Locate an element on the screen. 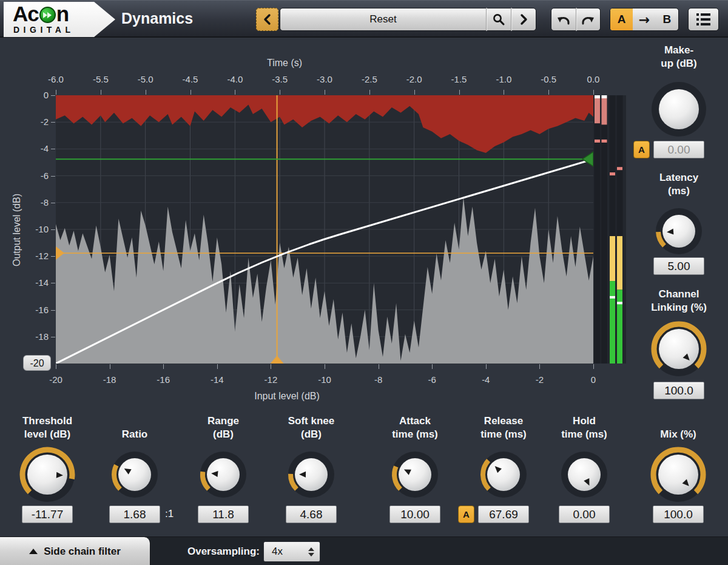 The image size is (728, 565). brand-name: Acn is located at coordinates (41, 14).